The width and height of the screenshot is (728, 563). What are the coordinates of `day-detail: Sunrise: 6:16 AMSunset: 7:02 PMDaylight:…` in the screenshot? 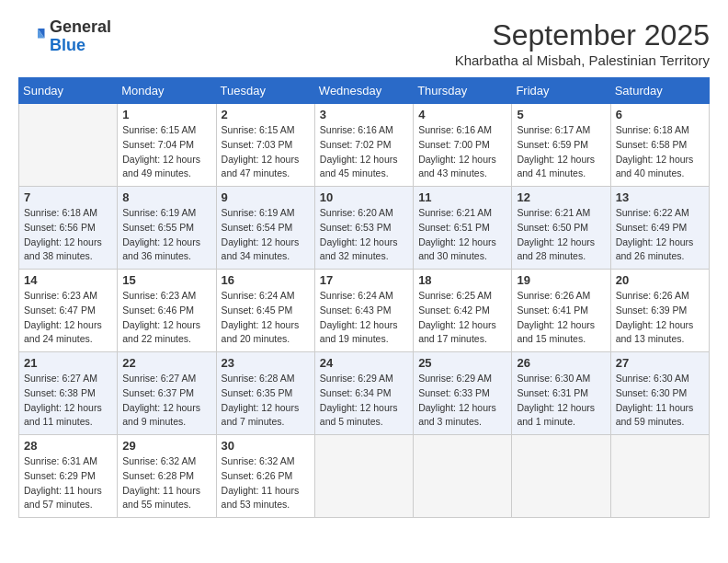 It's located at (364, 153).